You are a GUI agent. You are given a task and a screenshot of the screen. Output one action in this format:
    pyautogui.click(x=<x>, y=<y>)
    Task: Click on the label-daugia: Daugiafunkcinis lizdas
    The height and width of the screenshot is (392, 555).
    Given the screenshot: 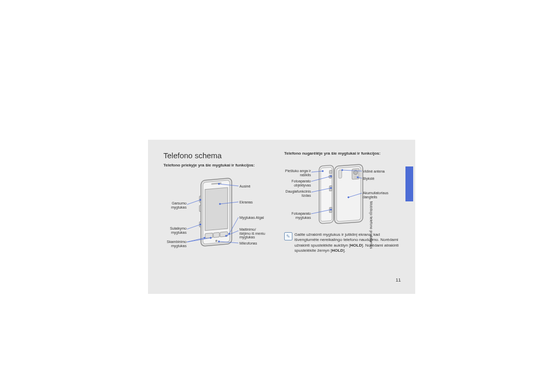 What is the action you would take?
    pyautogui.click(x=295, y=193)
    